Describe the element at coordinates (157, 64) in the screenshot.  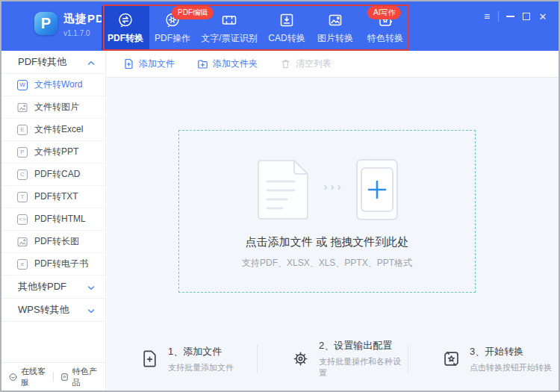
I see `add-file-label: 添加文件` at that location.